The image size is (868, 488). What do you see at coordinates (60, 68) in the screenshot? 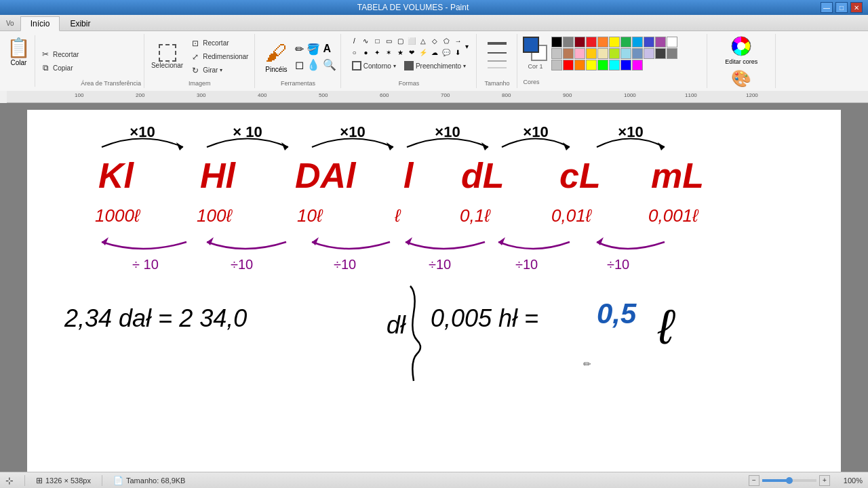
I see `copiar-button: ⧉ Copiar` at bounding box center [60, 68].